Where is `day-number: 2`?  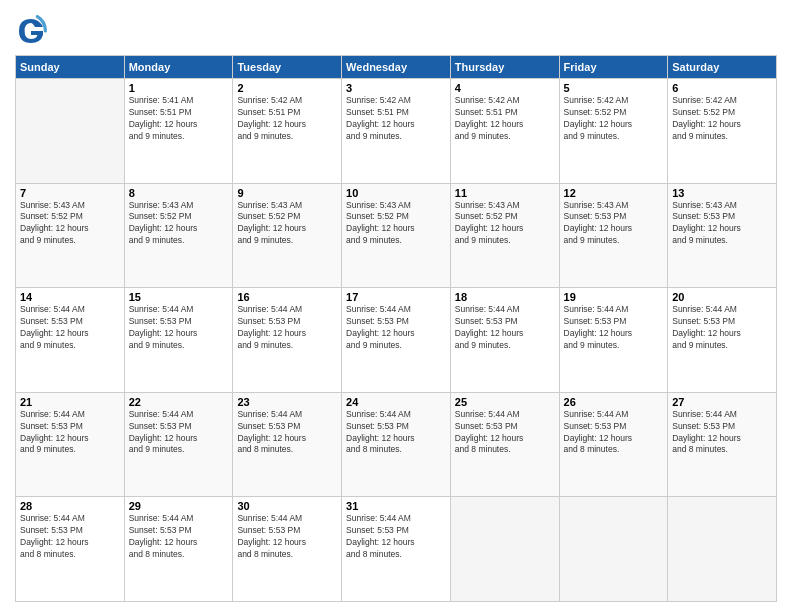 day-number: 2 is located at coordinates (287, 88).